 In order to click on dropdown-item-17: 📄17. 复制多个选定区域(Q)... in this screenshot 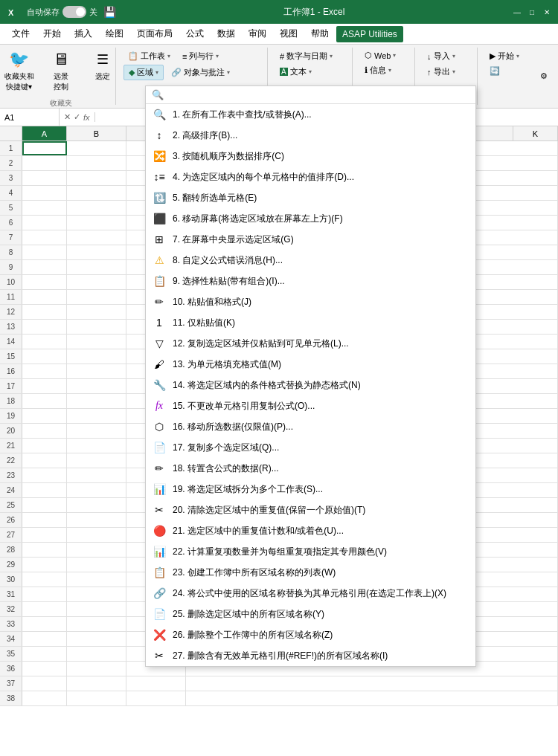, I will do `click(311, 448)`.